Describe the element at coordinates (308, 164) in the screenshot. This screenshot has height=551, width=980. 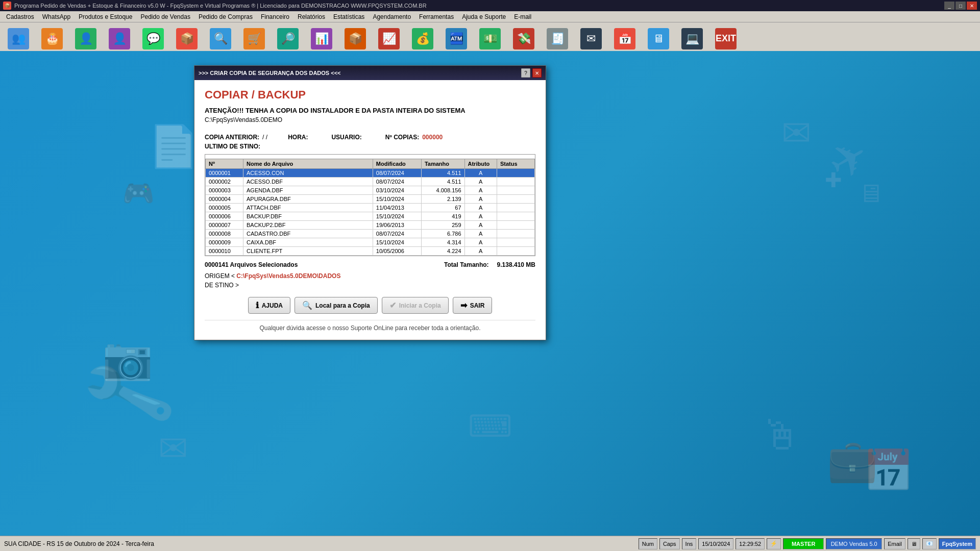
I see `header-name: Nome do Arquivo` at that location.